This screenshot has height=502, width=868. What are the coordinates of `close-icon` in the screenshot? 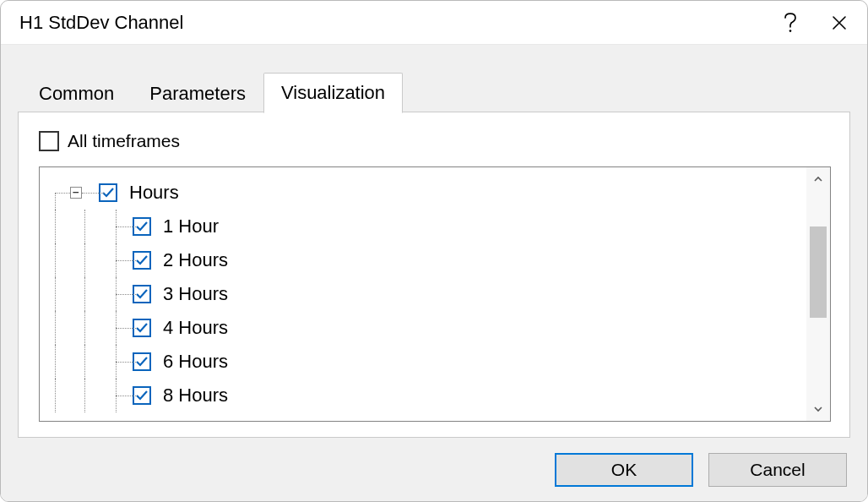 It's located at (839, 23).